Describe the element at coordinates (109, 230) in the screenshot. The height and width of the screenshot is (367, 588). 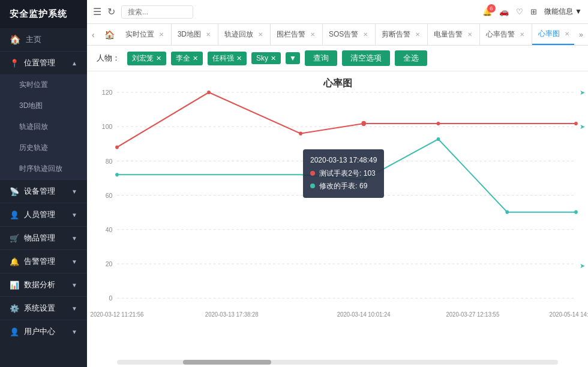
I see `svg-text: 40` at that location.